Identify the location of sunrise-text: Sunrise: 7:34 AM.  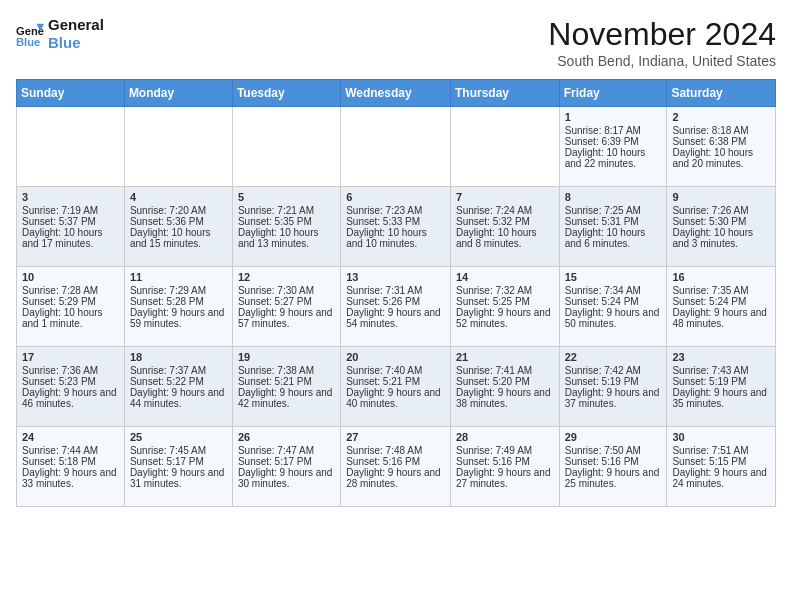
(614, 290).